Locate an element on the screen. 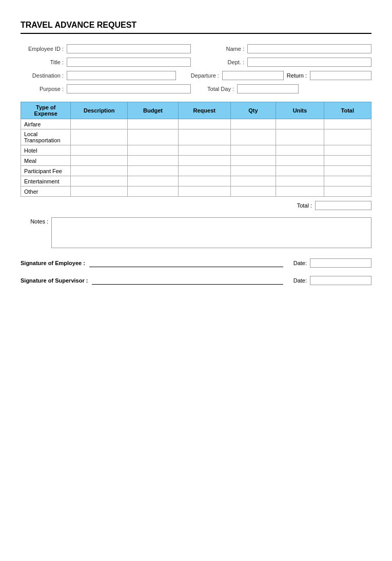 Image resolution: width=392 pixels, height=561 pixels. total-day-input is located at coordinates (268, 89).